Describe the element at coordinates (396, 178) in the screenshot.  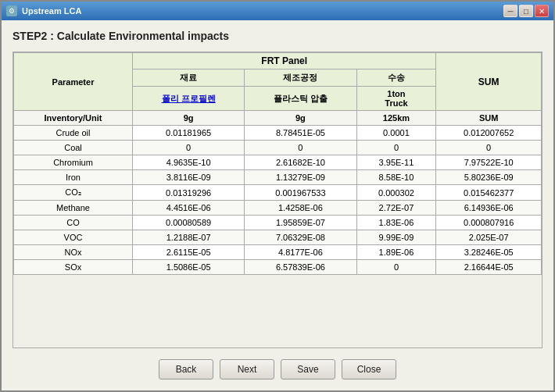
I see `cell-value: 8.58E-10` at that location.